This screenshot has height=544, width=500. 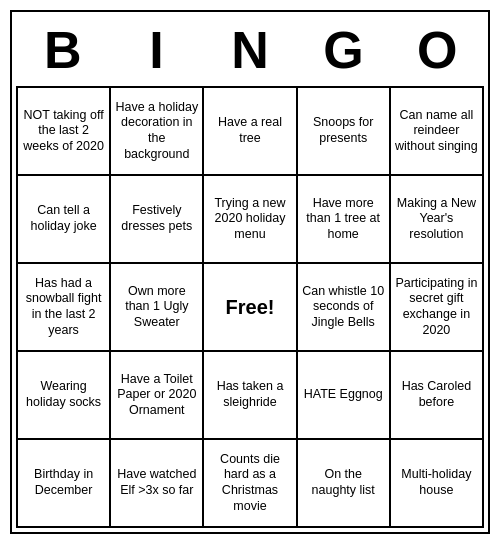 I want to click on bingo-cell-13: Can whistle 10 seconds of Jingle Bells, so click(x=344, y=308).